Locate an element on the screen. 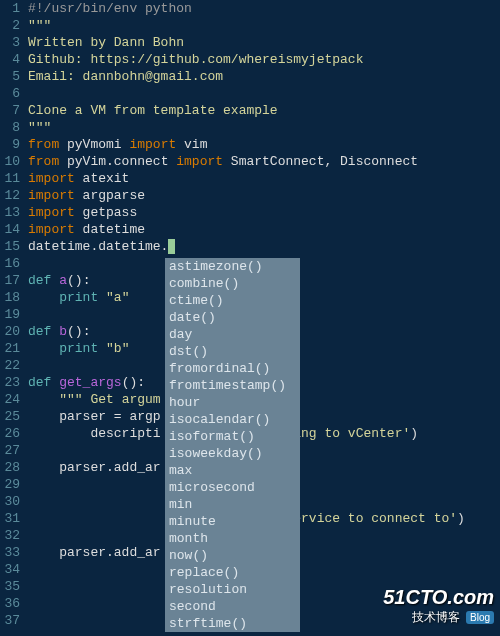  line-number: 19 is located at coordinates (10, 314).